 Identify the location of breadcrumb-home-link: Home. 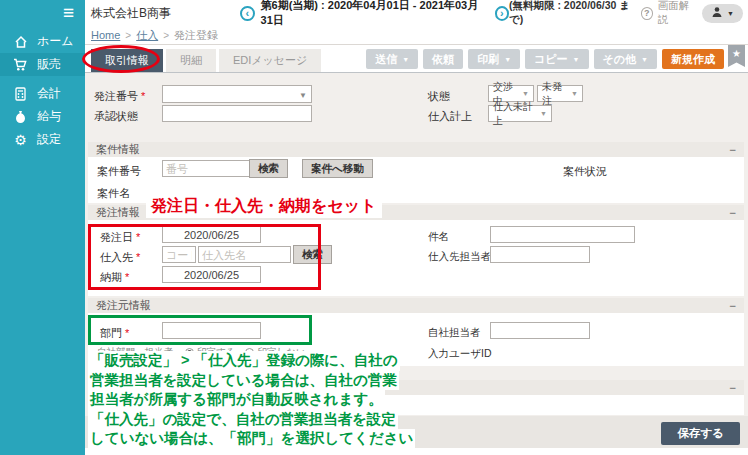
(106, 35).